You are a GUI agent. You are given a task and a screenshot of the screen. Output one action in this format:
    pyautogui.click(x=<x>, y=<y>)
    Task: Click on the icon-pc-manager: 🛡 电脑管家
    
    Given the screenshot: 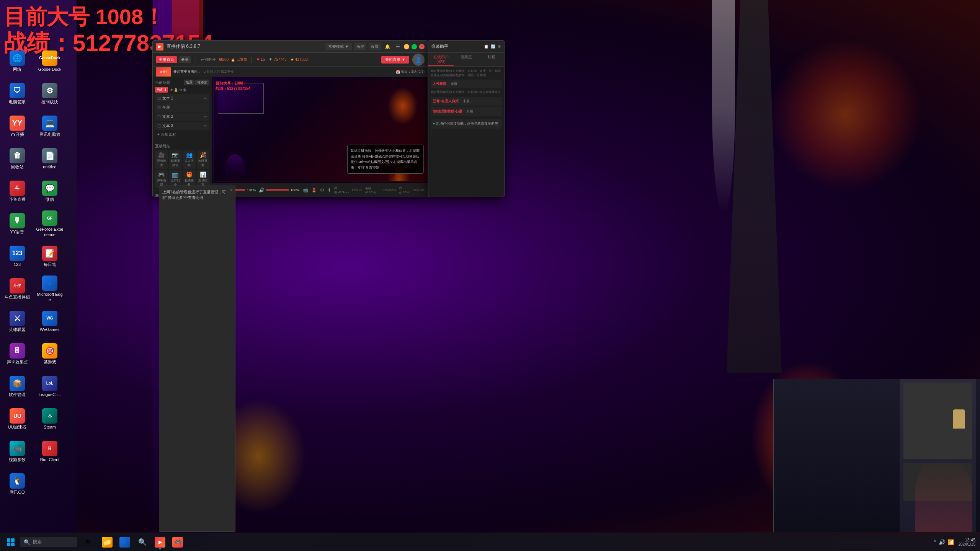 What is the action you would take?
    pyautogui.click(x=17, y=94)
    